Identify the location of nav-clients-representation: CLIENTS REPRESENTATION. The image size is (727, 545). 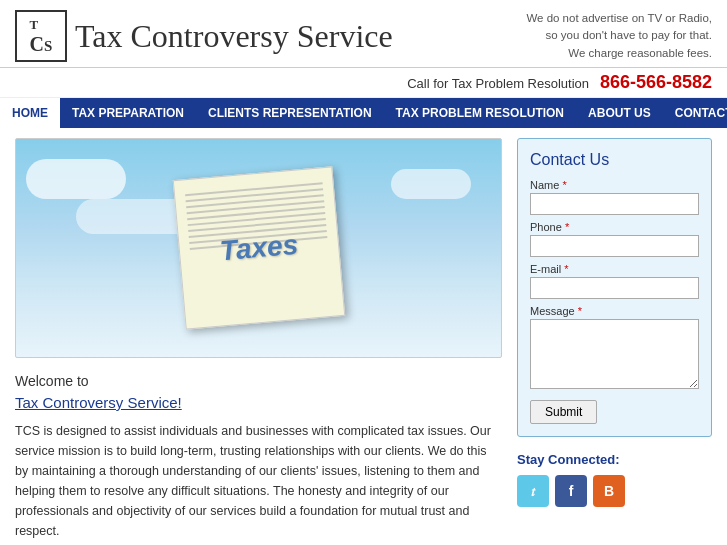
(290, 113).